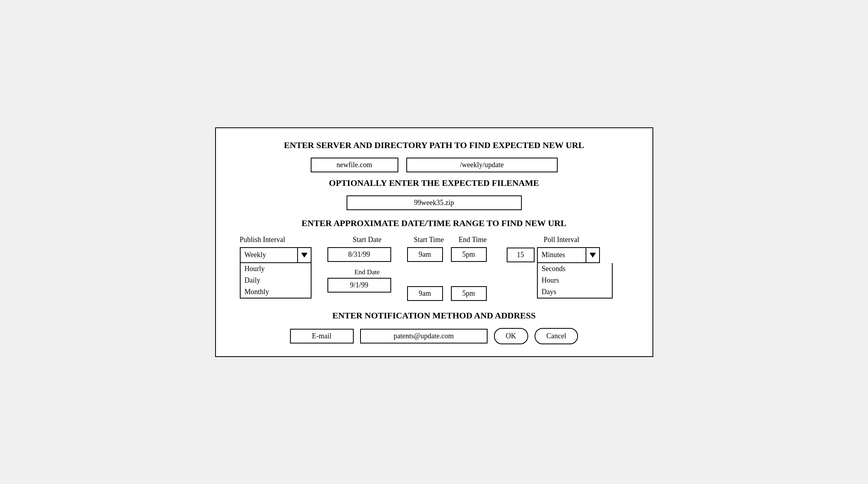 The width and height of the screenshot is (868, 484). I want to click on poll-unit-list: Seconds Hours Days, so click(575, 281).